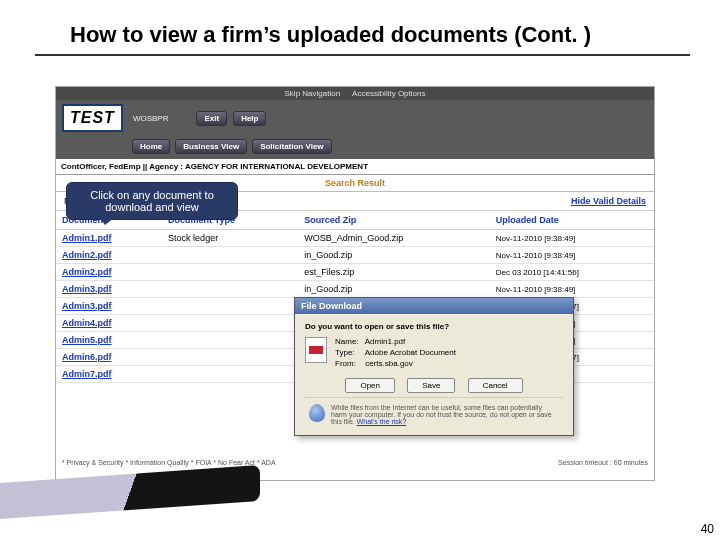  I want to click on cancel-button: Cancel, so click(496, 386).